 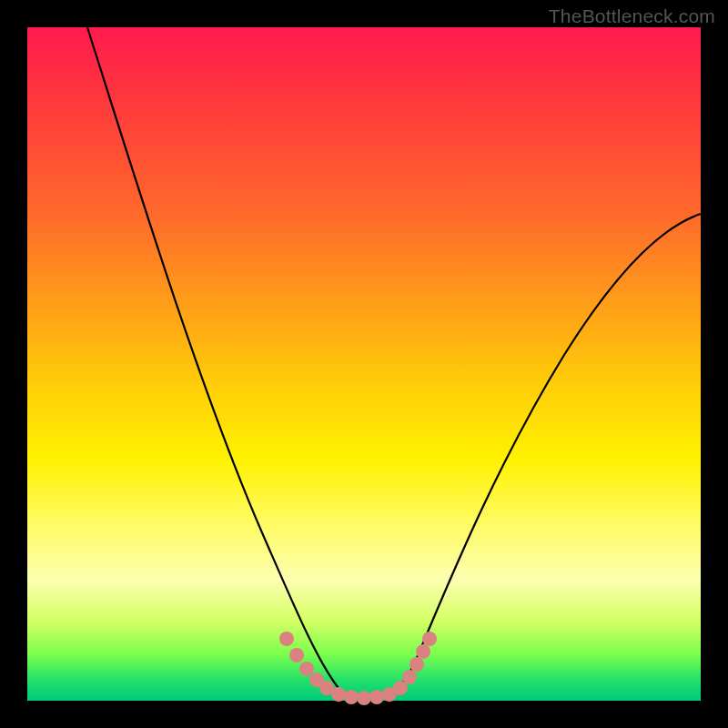 I want to click on marker-group, so click(x=359, y=668).